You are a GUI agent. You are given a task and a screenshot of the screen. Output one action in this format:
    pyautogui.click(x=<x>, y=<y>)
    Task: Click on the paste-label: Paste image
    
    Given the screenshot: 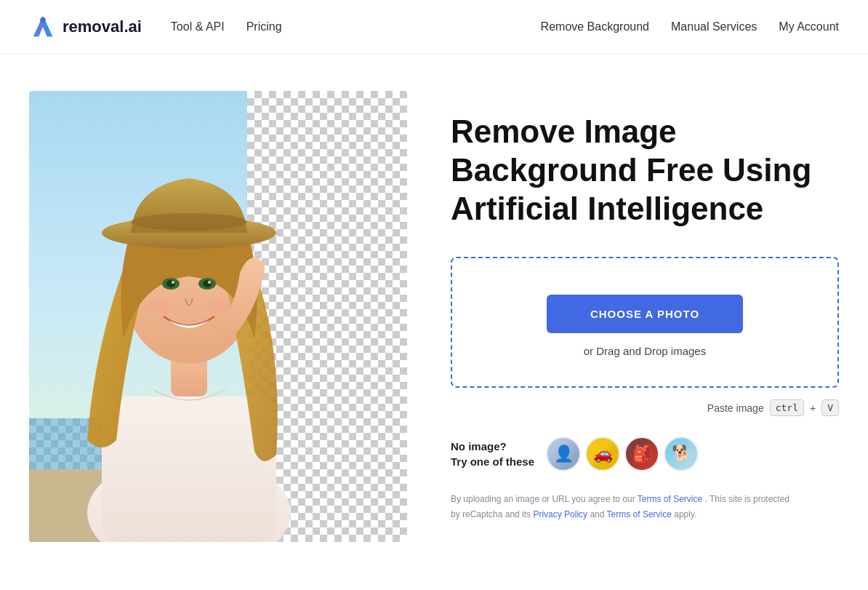 What is the action you would take?
    pyautogui.click(x=736, y=408)
    